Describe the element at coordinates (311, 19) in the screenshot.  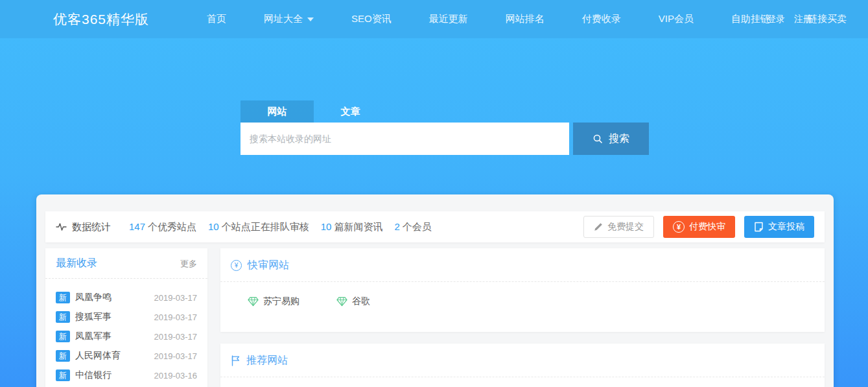
I see `chevron-down-icon` at that location.